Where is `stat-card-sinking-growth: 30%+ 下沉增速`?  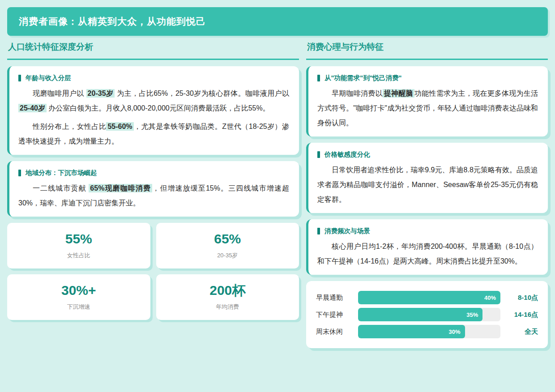
stat-card-sinking-growth: 30%+ 下沉增速 is located at coordinates (79, 297).